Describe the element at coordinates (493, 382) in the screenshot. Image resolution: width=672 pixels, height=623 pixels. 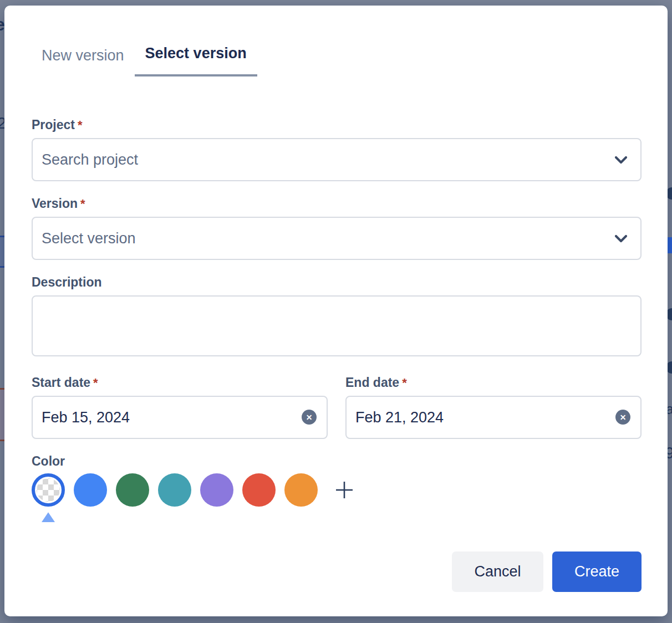
I see `end-date-label: End date*` at that location.